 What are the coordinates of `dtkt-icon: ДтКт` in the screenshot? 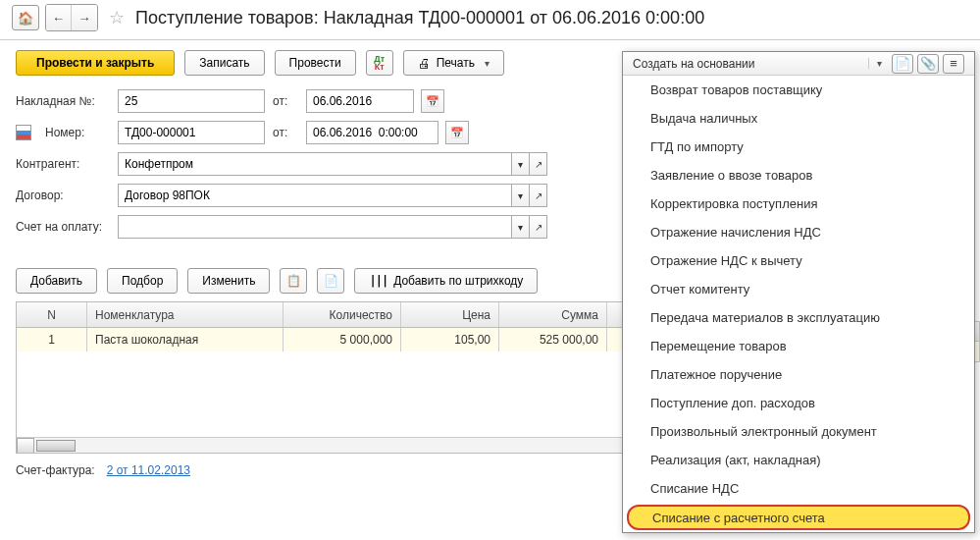 It's located at (379, 63).